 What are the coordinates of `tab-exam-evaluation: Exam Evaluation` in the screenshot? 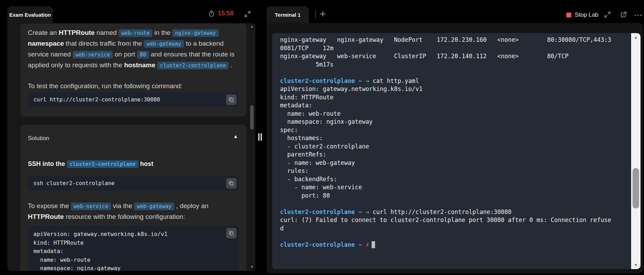 It's located at (30, 15).